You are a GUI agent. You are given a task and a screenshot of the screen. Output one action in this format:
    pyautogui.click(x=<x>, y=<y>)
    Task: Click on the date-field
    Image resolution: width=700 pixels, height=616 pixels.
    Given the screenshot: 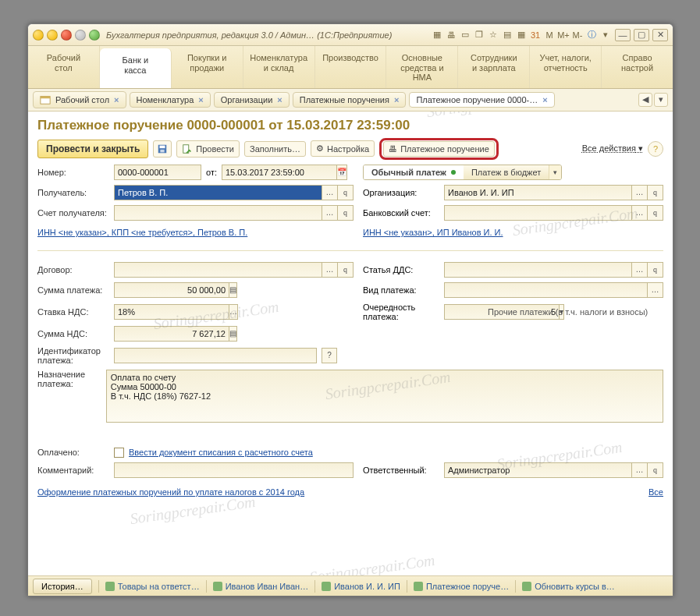 What is the action you would take?
    pyautogui.click(x=279, y=172)
    